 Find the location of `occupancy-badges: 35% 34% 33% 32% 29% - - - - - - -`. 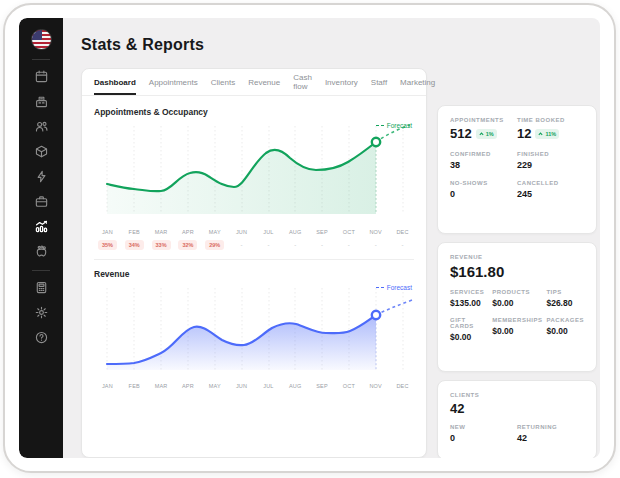

occupancy-badges: 35% 34% 33% 32% 29% - - - - - - - is located at coordinates (255, 245).